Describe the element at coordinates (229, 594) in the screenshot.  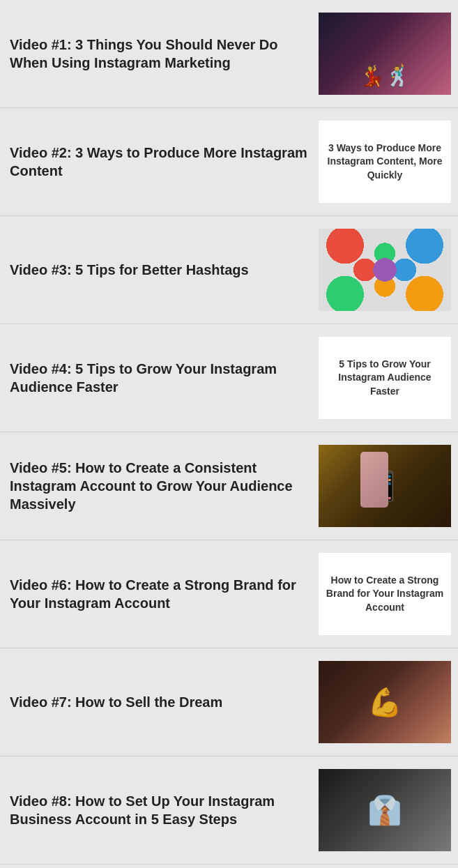
I see `list-item: Video #6: How to Create a Strong Brand f…` at that location.